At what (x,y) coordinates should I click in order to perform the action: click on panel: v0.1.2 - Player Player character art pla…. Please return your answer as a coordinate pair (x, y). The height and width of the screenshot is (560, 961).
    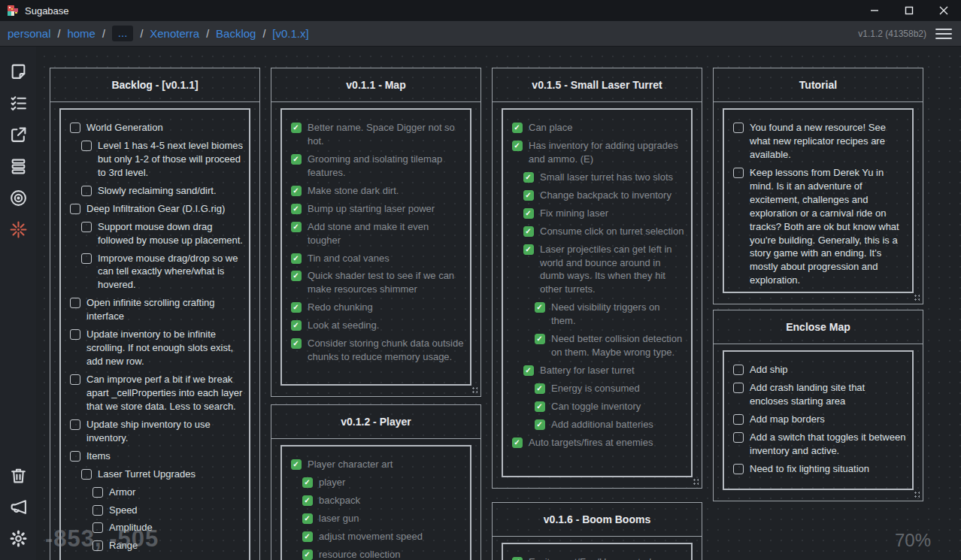
    Looking at the image, I should click on (376, 483).